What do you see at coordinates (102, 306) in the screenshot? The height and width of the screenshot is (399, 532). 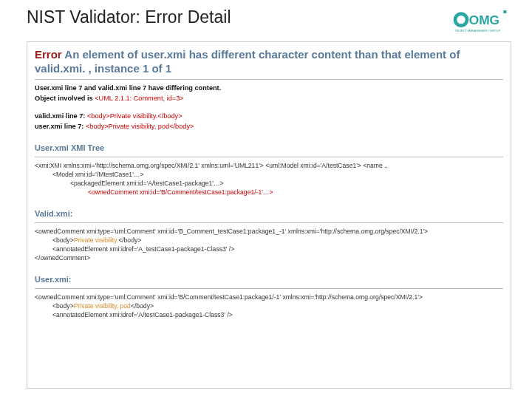 I see `body-content: Private visibility, pod` at bounding box center [102, 306].